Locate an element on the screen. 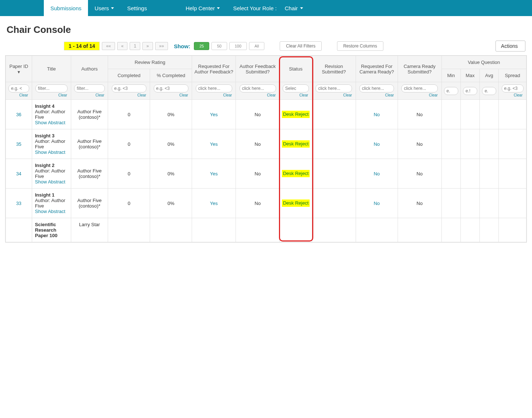 This screenshot has width=532, height=418. role-value: Chair is located at coordinates (291, 8).